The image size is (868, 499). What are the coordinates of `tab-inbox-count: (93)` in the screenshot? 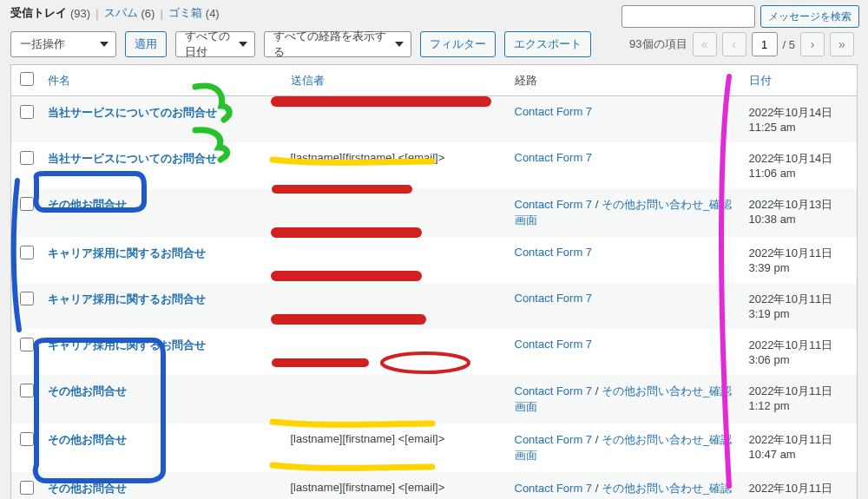 It's located at (80, 14).